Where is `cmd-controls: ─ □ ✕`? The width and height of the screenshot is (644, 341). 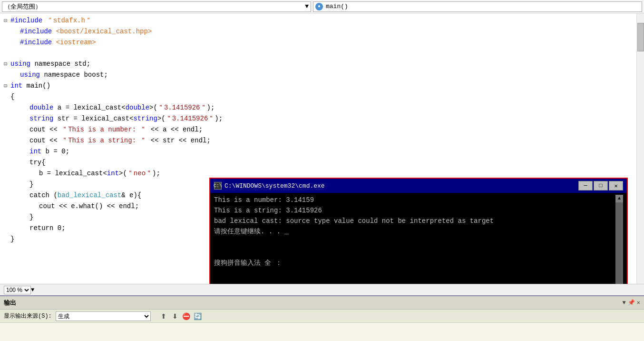
cmd-controls: ─ □ ✕ is located at coordinates (601, 186).